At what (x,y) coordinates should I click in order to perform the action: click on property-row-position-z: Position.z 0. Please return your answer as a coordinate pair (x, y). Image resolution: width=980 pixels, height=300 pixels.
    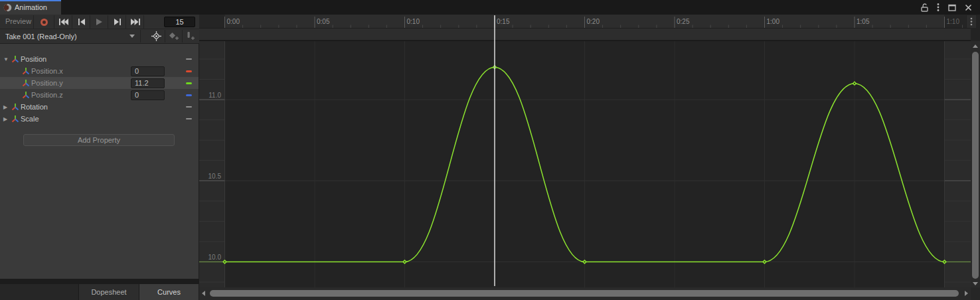
    Looking at the image, I should click on (100, 95).